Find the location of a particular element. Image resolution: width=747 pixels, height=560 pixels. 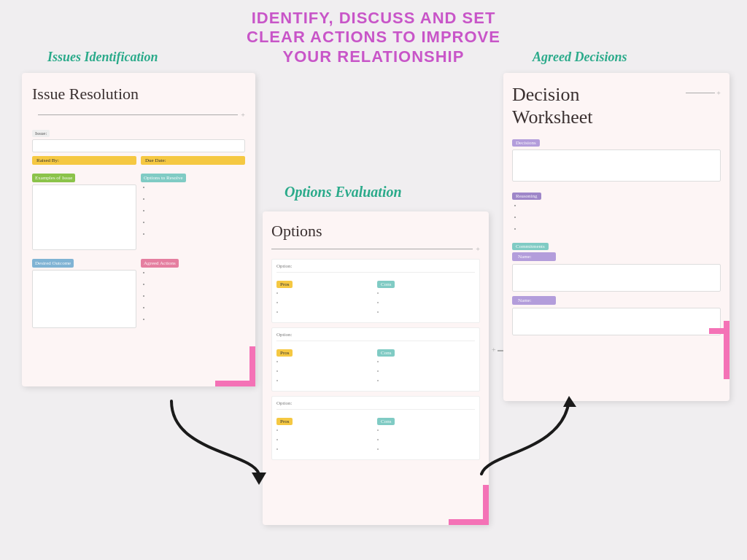

agreed-decisions-label: Agreed Decisions is located at coordinates (580, 57).